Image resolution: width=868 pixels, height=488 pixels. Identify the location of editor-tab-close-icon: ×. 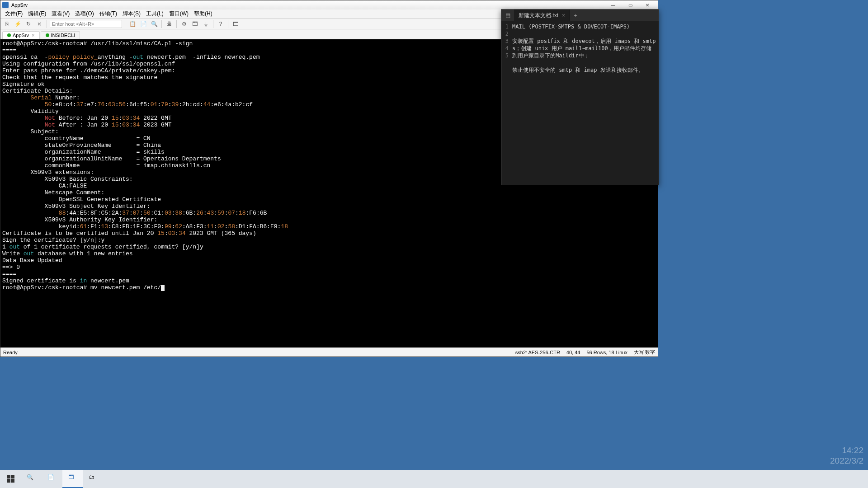
(563, 15).